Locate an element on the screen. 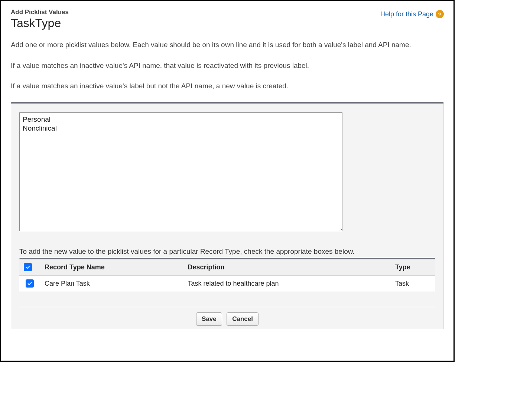  page-subtitle: Add Picklist Values is located at coordinates (40, 12).